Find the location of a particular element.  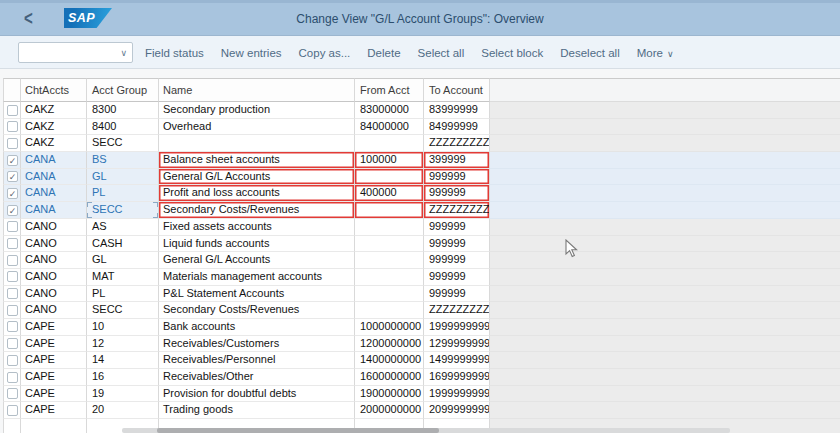

cell-name: Secondary production is located at coordinates (257, 110).